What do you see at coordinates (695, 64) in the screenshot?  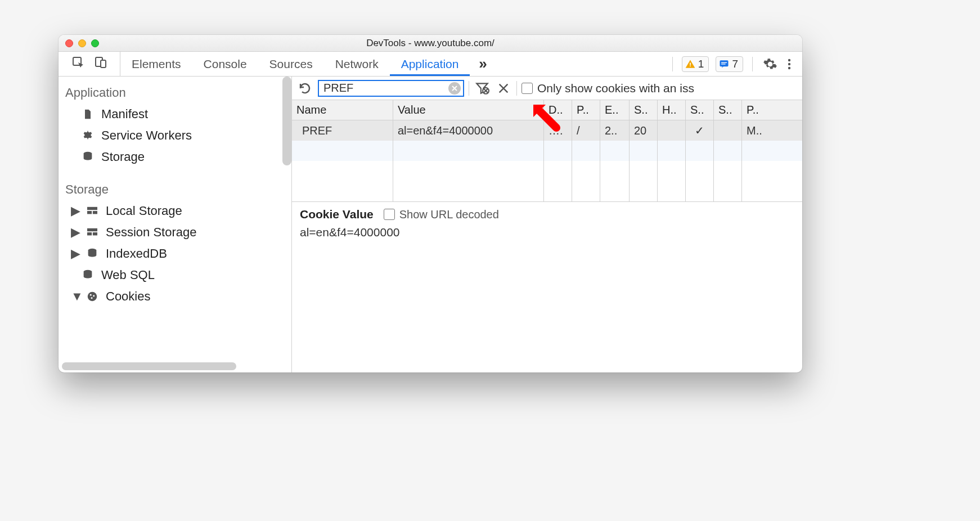 I see `warnings-badge: 1` at bounding box center [695, 64].